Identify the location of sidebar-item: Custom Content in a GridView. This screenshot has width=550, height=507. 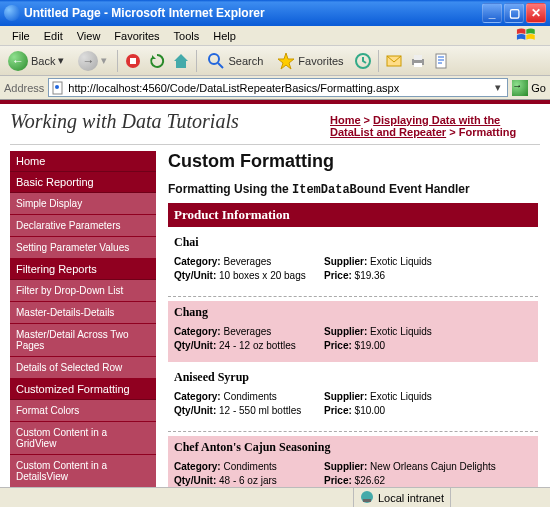
(83, 438).